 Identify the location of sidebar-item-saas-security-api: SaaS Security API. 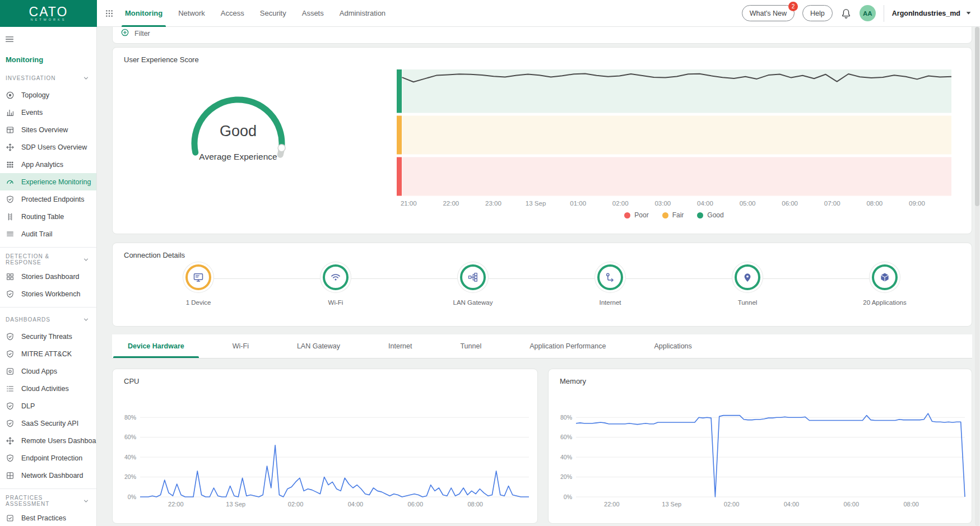
(48, 423).